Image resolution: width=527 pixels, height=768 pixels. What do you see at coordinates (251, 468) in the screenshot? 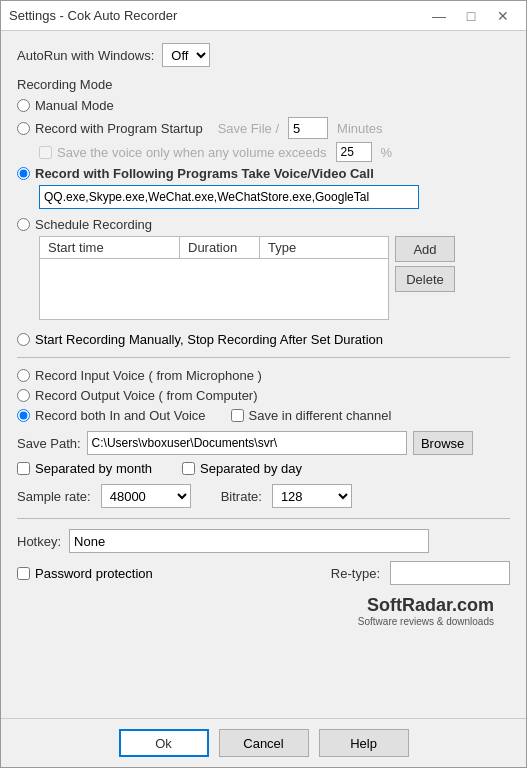
I see `sep-day-label: Separated by day` at bounding box center [251, 468].